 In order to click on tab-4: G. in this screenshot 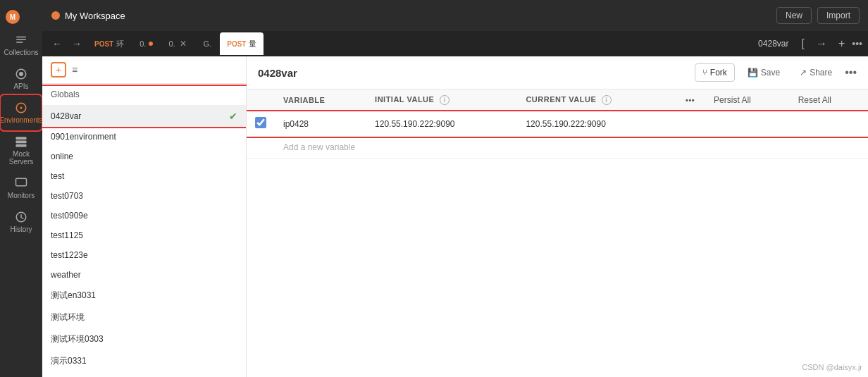, I will do `click(208, 44)`.